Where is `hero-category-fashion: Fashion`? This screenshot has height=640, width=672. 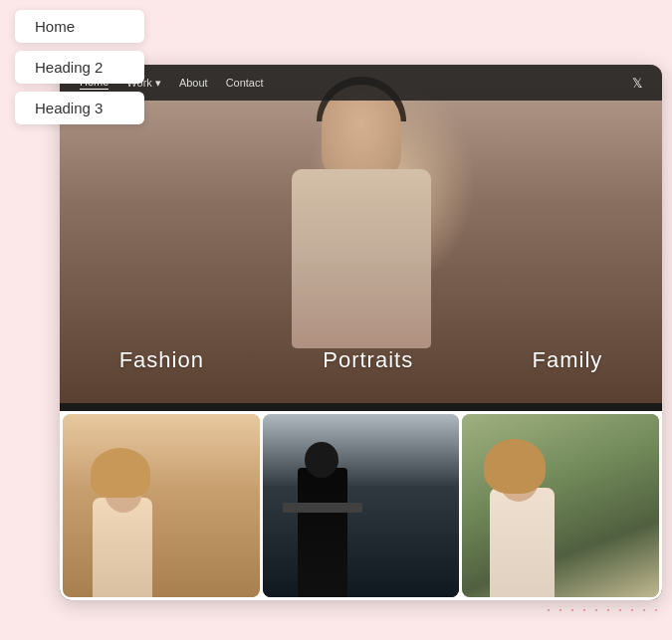
hero-category-fashion: Fashion is located at coordinates (161, 360).